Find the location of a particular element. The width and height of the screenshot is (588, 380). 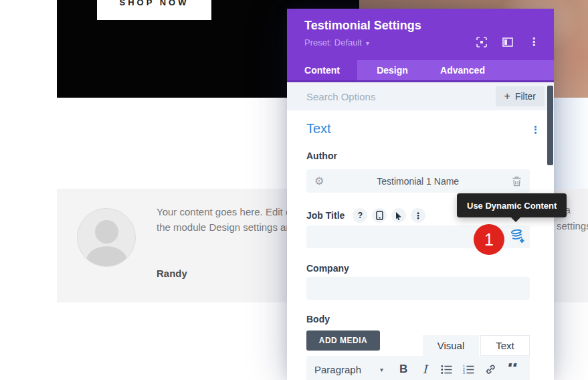

author-label: Author is located at coordinates (322, 156).